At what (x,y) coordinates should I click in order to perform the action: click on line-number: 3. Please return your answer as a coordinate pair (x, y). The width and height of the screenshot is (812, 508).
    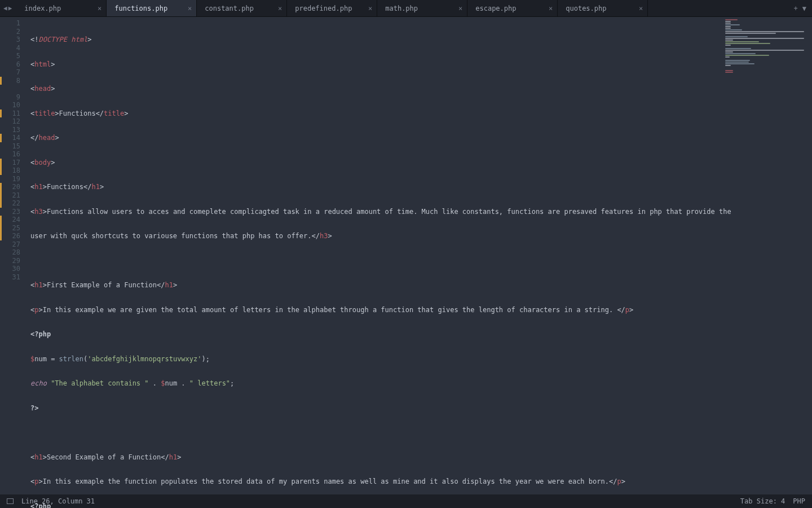
    Looking at the image, I should click on (12, 40).